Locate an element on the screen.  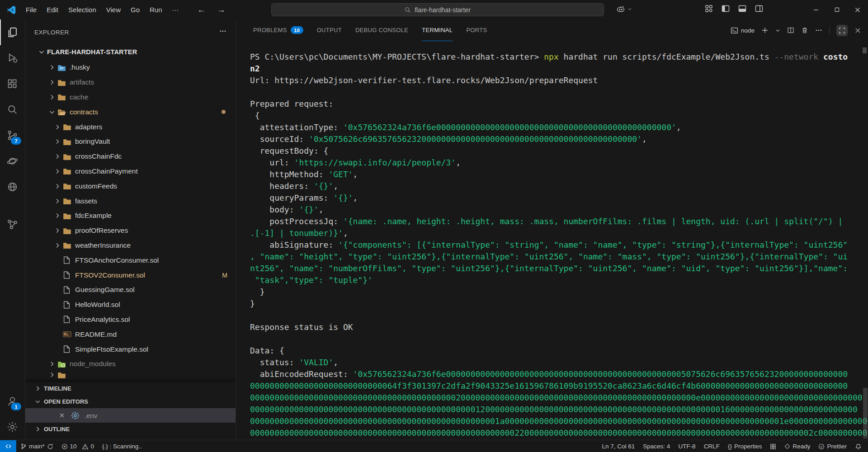
tree-item-boringvault: boringVault is located at coordinates (130, 142).